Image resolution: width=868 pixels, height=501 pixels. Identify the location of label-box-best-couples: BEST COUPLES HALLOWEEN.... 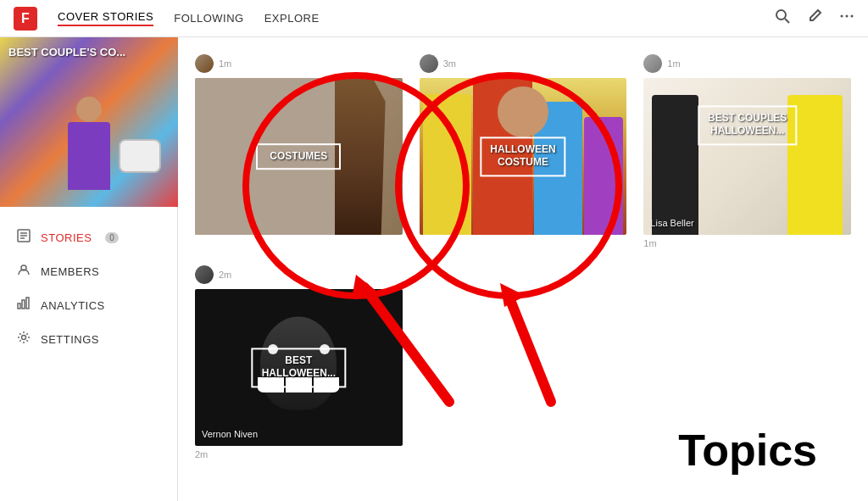
(748, 125).